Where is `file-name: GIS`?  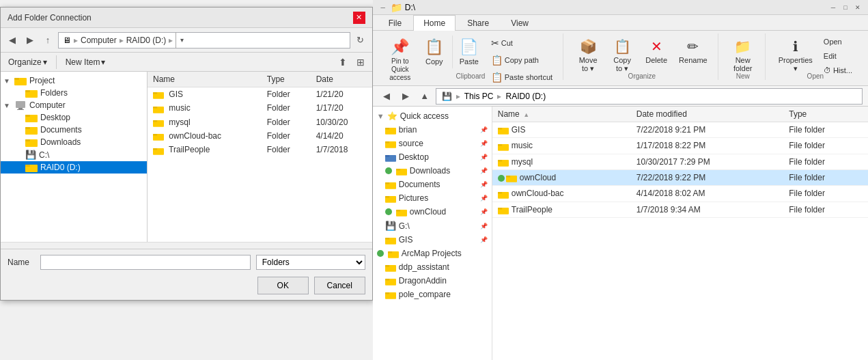 file-name: GIS is located at coordinates (205, 94).